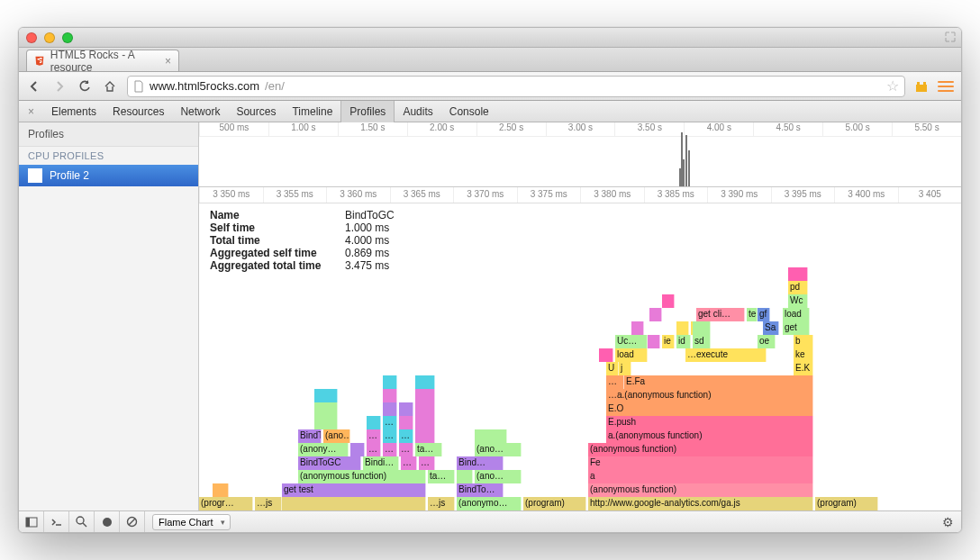 This screenshot has height=560, width=980. What do you see at coordinates (710, 436) in the screenshot?
I see `flame-bar: a.(anonymous function)` at bounding box center [710, 436].